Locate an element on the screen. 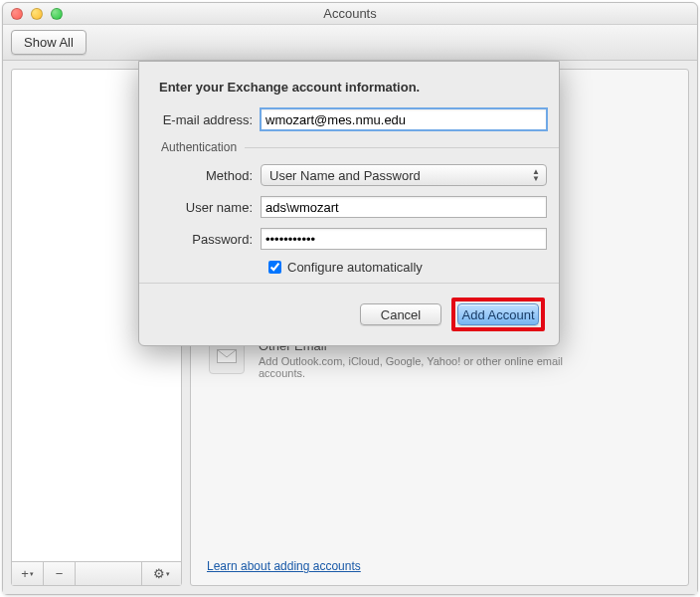 The width and height of the screenshot is (700, 597). divider-line is located at coordinates (402, 147).